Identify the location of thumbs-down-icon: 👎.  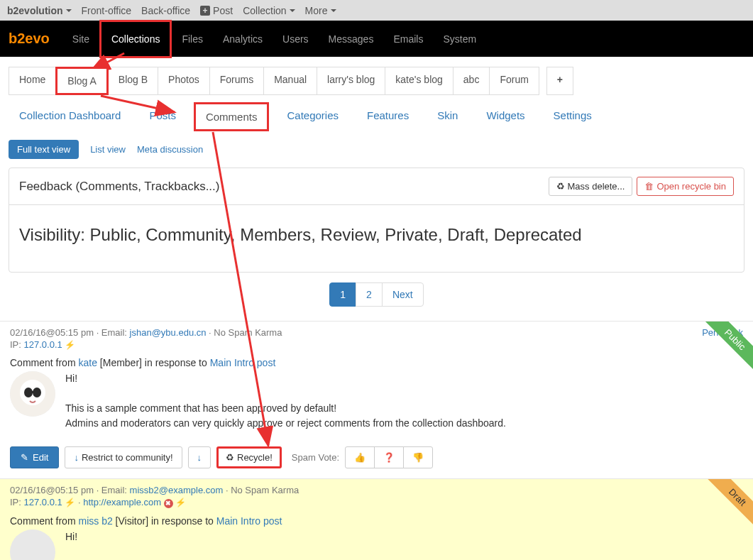
(418, 457).